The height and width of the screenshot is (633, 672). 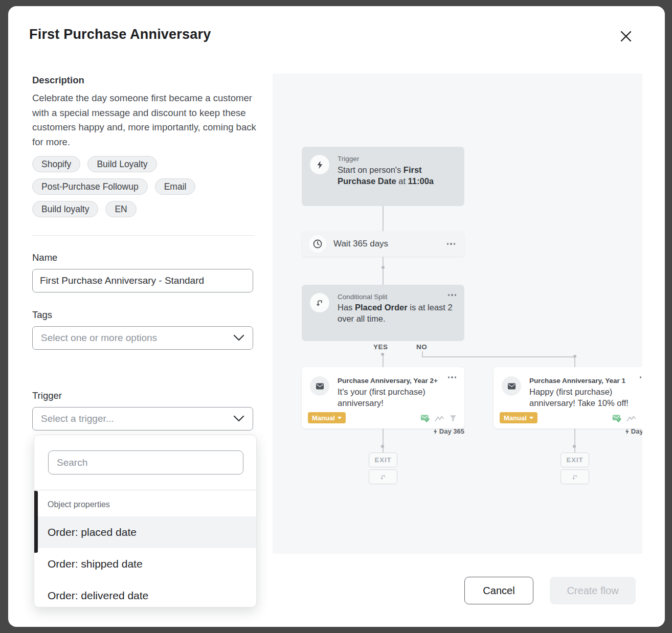 I want to click on trigger-text-time: 11:00a, so click(x=421, y=181).